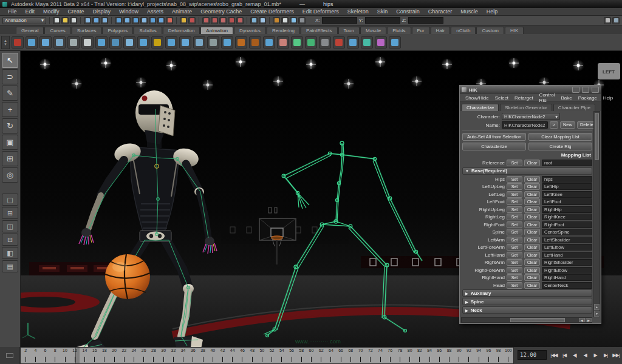 The width and height of the screenshot is (622, 364). I want to click on clear-mapping-list-button: Clear Mapping List, so click(560, 137).